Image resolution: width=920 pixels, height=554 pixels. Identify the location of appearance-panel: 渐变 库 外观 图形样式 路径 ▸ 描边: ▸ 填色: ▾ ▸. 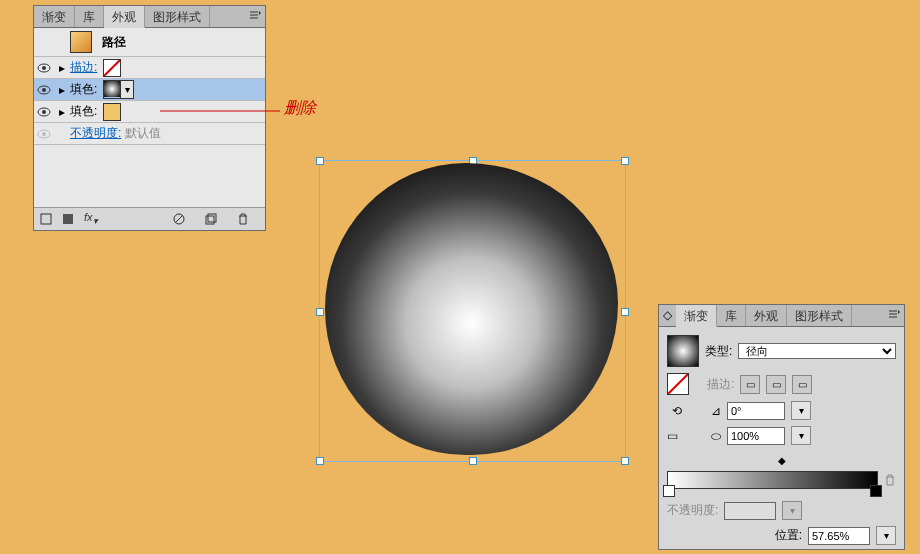
(150, 118).